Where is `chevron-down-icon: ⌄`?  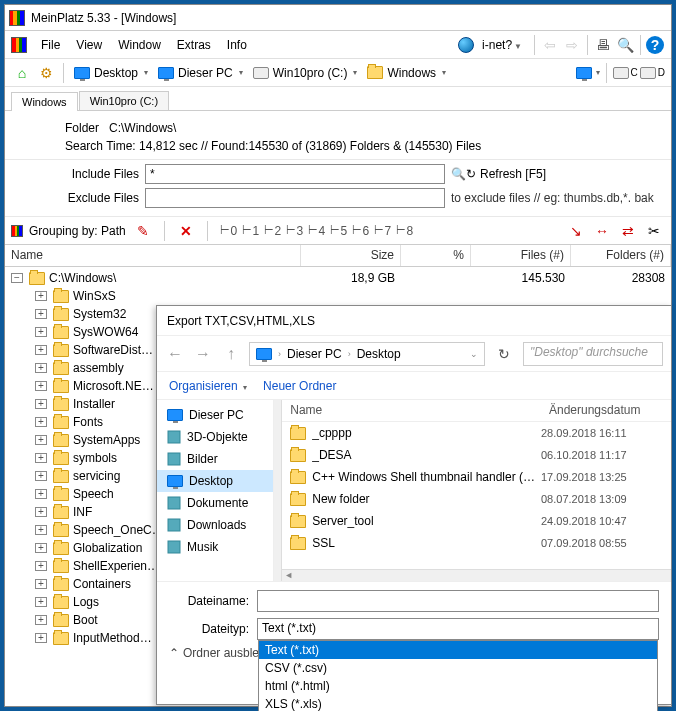 chevron-down-icon: ⌄ is located at coordinates (474, 354).